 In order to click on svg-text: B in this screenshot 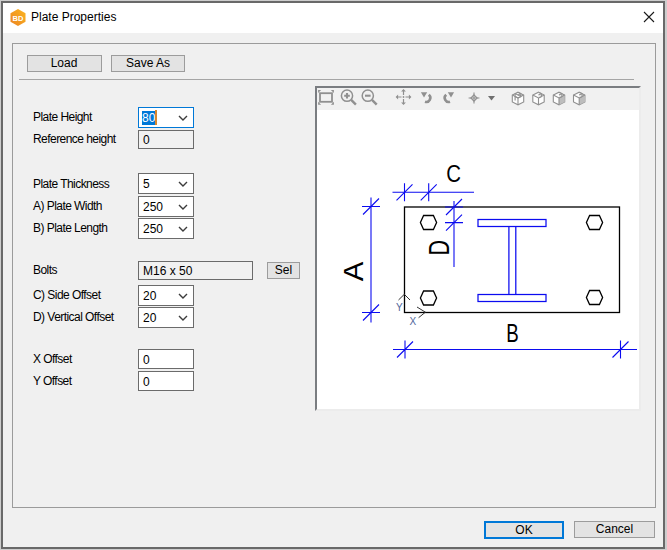, I will do `click(512, 333)`.